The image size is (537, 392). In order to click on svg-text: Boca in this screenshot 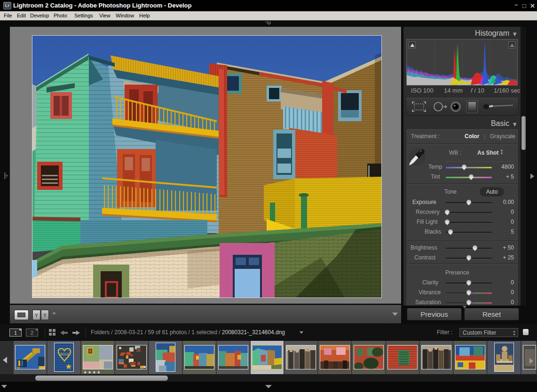, I will do `click(65, 354)`.